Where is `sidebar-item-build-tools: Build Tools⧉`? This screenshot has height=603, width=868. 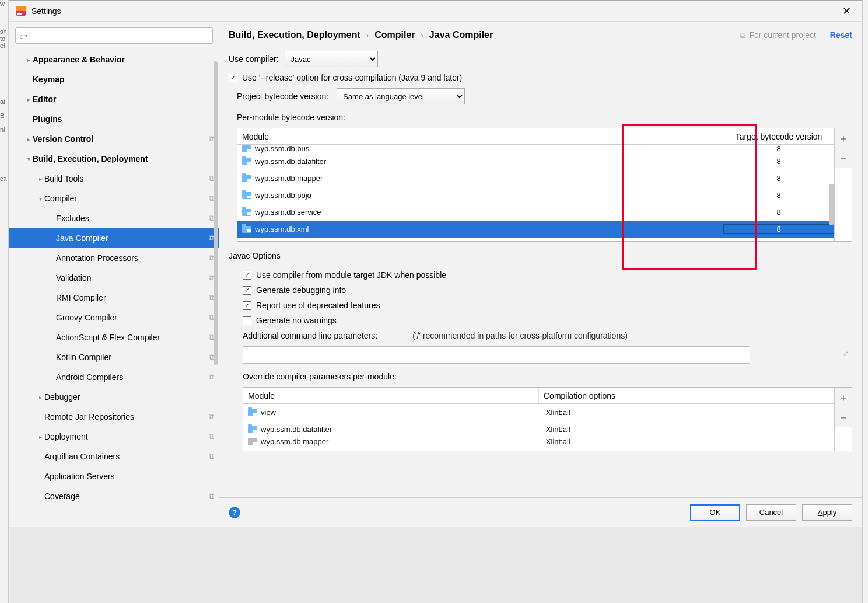 sidebar-item-build-tools: Build Tools⧉ is located at coordinates (114, 179).